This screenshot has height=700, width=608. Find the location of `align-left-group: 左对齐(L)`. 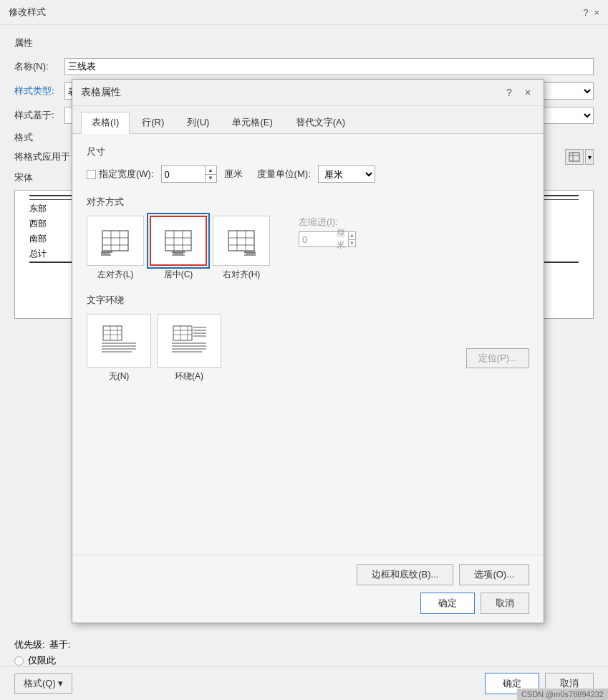

align-left-group: 左对齐(L) is located at coordinates (178, 248).